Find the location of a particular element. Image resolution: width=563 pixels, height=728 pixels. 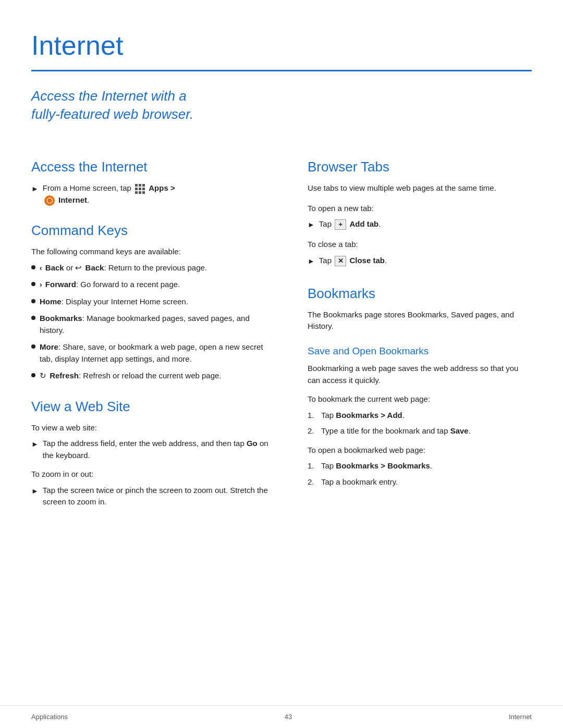

close-tab-step: ► Tap ✕ Close tab. is located at coordinates (420, 261).